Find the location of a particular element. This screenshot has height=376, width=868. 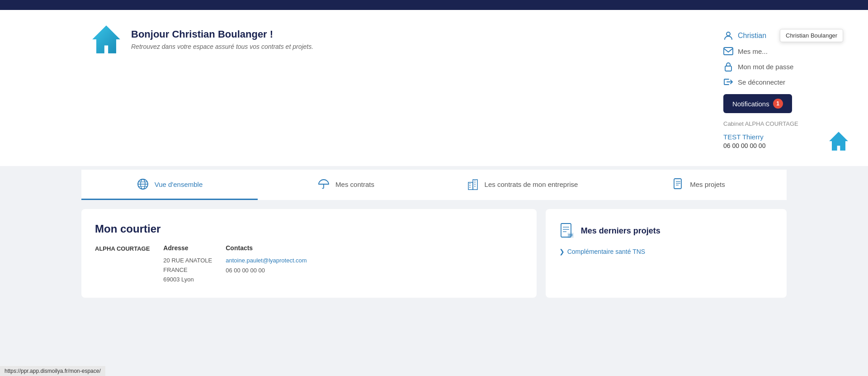

agent-house-icon is located at coordinates (839, 141).